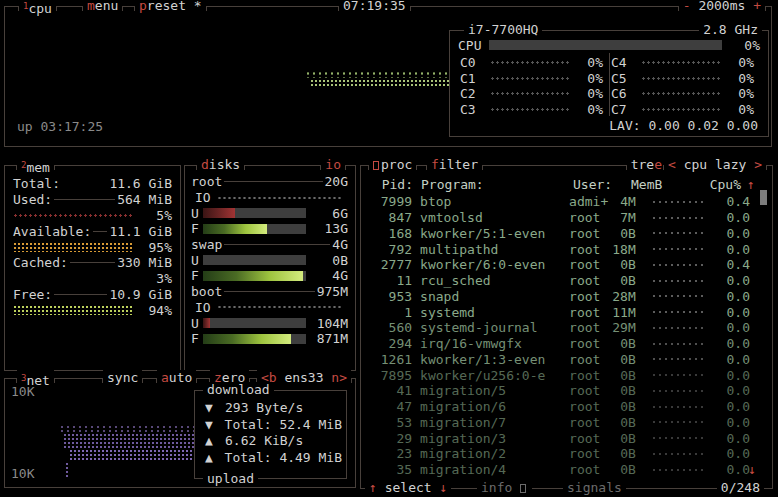  What do you see at coordinates (270, 339) in the screenshot?
I see `disk-boot-free-row: F 871M` at bounding box center [270, 339].